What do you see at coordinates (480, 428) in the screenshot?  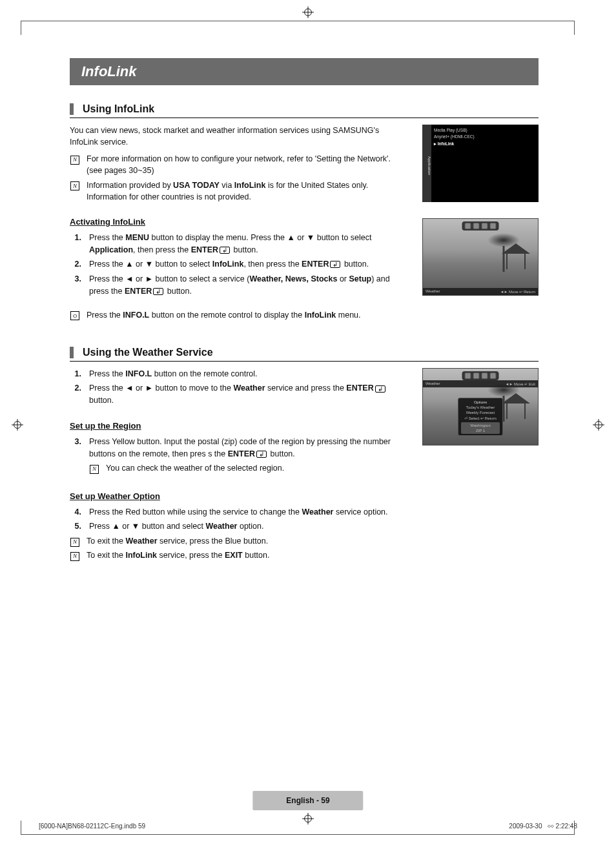 I see `osd-zip-box: Washington ZIP 1` at bounding box center [480, 428].